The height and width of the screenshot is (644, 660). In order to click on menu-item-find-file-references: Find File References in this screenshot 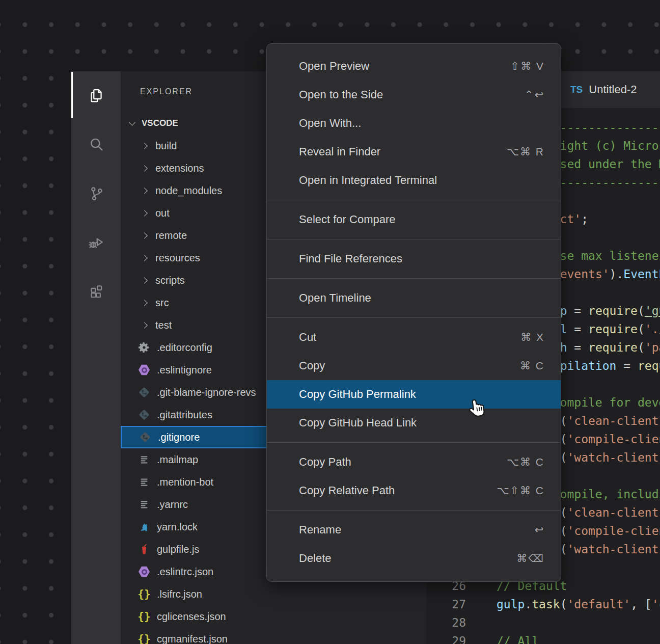, I will do `click(414, 259)`.